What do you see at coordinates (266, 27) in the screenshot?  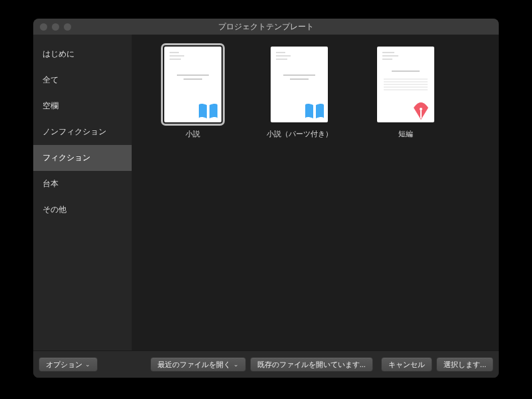 I see `window-title: プロジェクトテンプレート` at bounding box center [266, 27].